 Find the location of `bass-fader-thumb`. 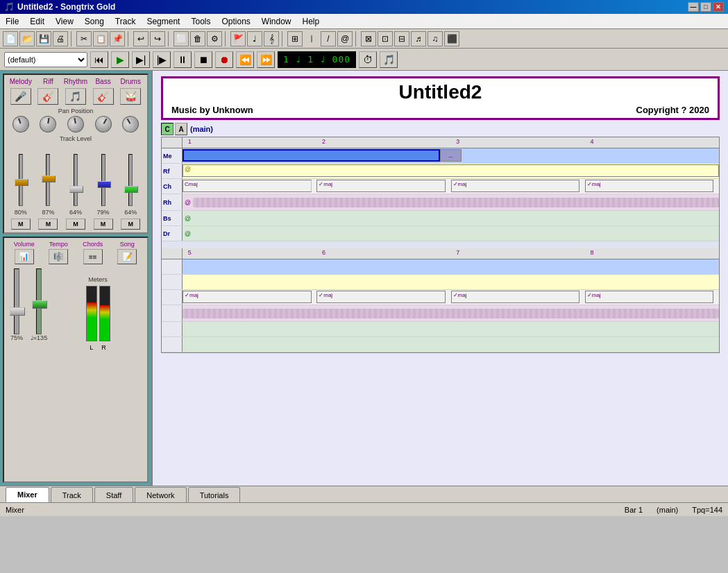

bass-fader-thumb is located at coordinates (104, 185).